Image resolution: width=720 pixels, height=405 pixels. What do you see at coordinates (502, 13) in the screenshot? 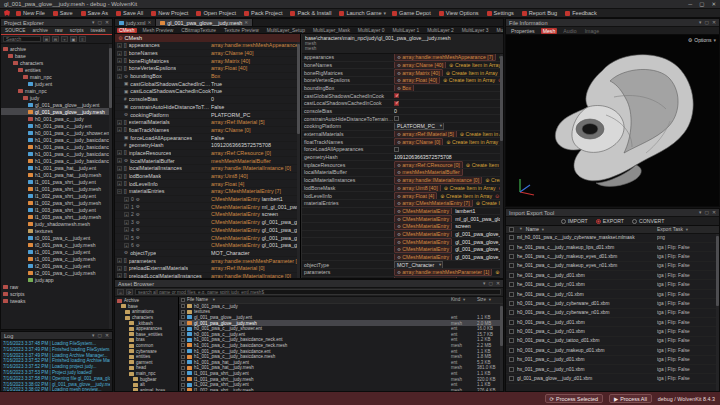
I see `toolbar-button: Settings` at bounding box center [502, 13].